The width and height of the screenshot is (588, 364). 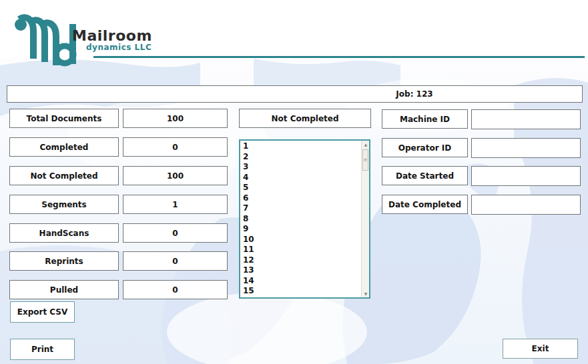 I want to click on list-item: 7, so click(x=300, y=209).